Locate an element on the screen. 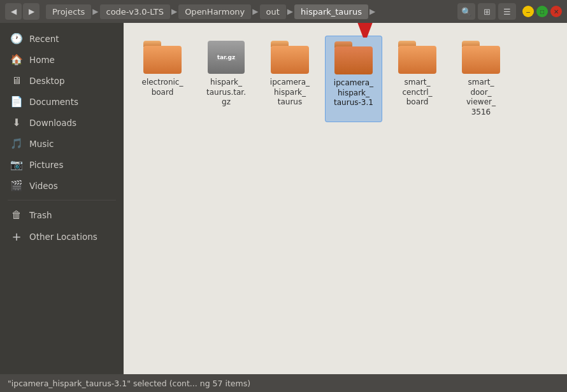 This screenshot has width=567, height=392. folder-icon-smart-door is located at coordinates (481, 57).